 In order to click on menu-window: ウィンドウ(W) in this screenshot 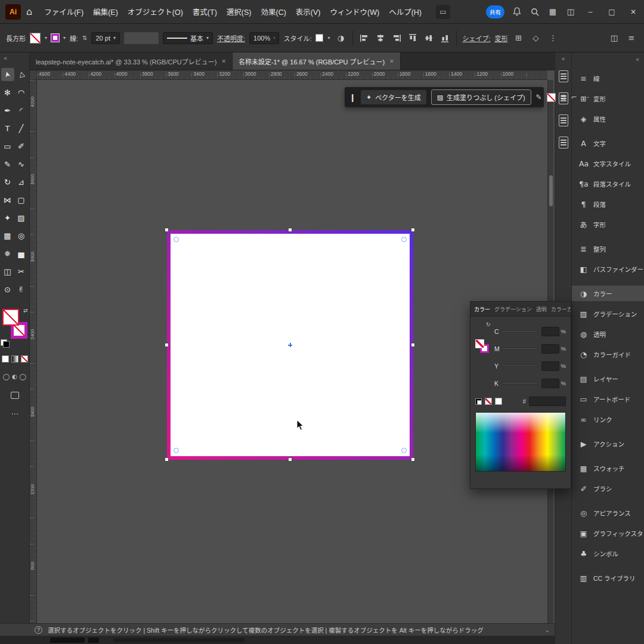, I will do `click(355, 12)`.